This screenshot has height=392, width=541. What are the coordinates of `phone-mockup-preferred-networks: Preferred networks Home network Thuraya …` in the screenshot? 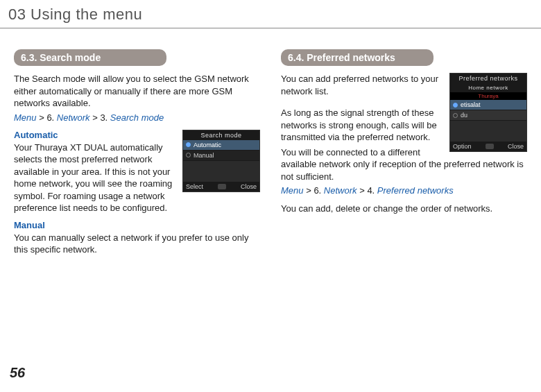 It's located at (488, 112).